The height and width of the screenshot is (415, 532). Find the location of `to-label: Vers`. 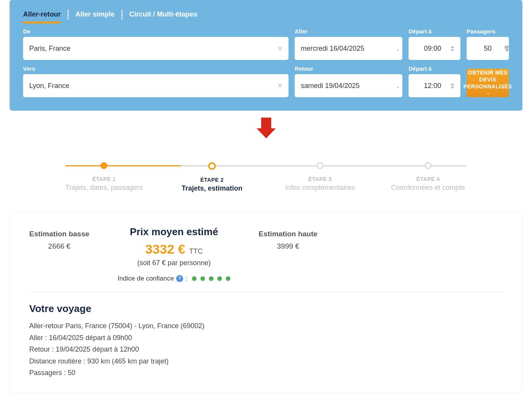

to-label: Vers is located at coordinates (156, 68).